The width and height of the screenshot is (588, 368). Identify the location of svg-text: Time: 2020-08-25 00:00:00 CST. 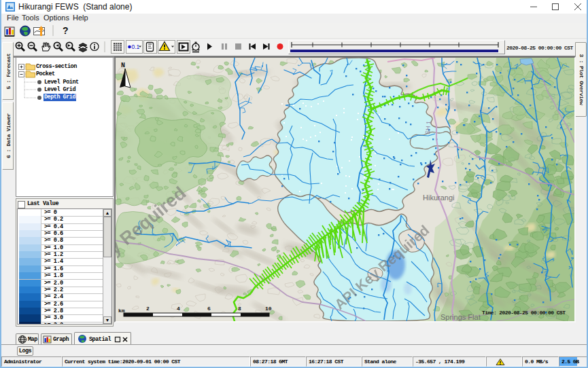
(523, 312).